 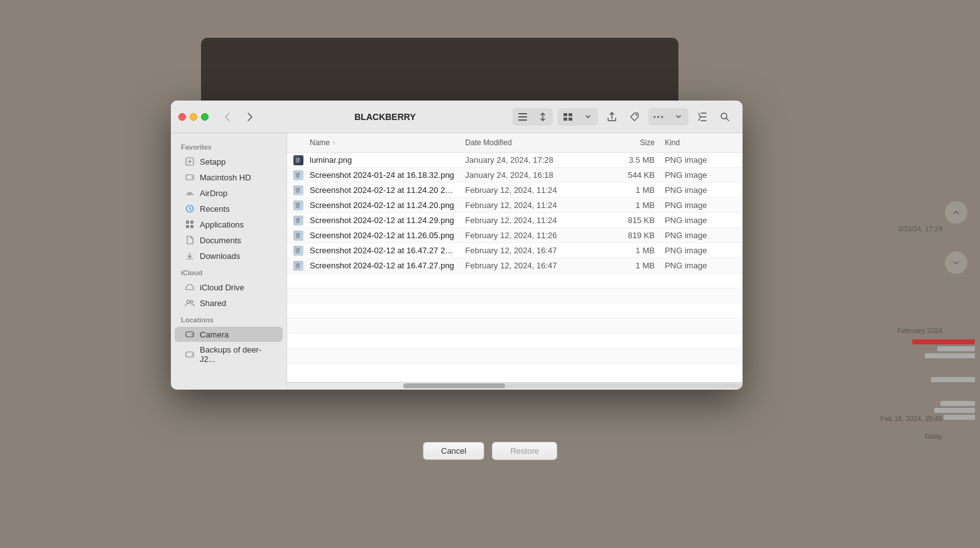 I want to click on view-toggle, so click(x=533, y=117).